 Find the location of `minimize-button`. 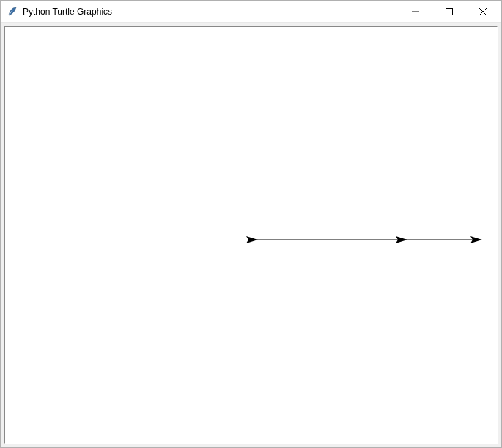

minimize-button is located at coordinates (416, 12).